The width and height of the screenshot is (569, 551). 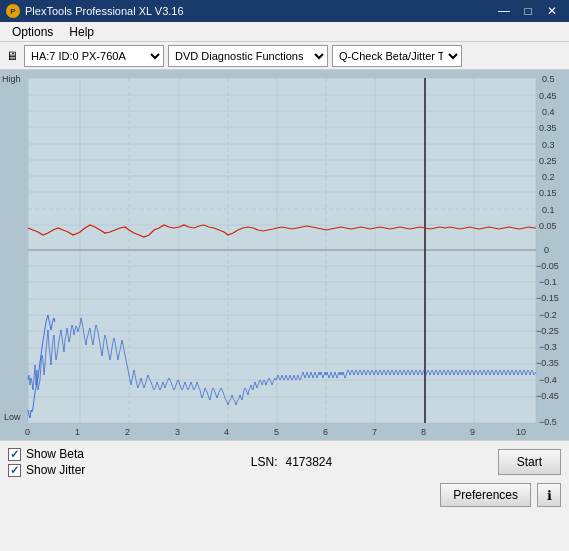 I want to click on svg-text: 2, so click(x=128, y=432).